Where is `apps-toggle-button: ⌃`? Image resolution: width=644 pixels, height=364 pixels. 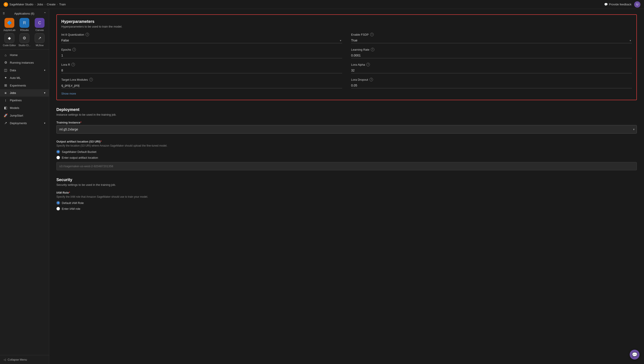
apps-toggle-button: ⌃ is located at coordinates (45, 14).